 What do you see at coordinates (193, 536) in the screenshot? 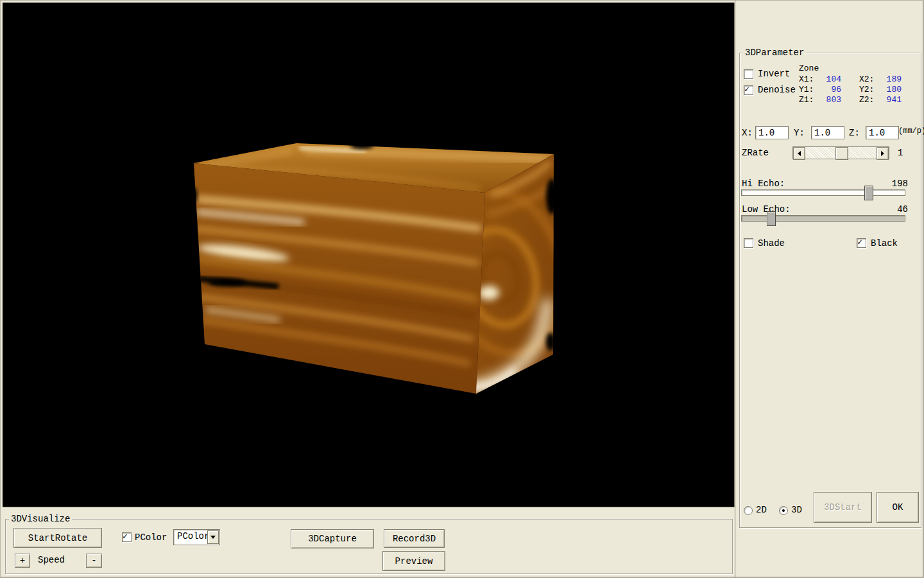
I see `pcolor-dropdown-value: PColor` at bounding box center [193, 536].